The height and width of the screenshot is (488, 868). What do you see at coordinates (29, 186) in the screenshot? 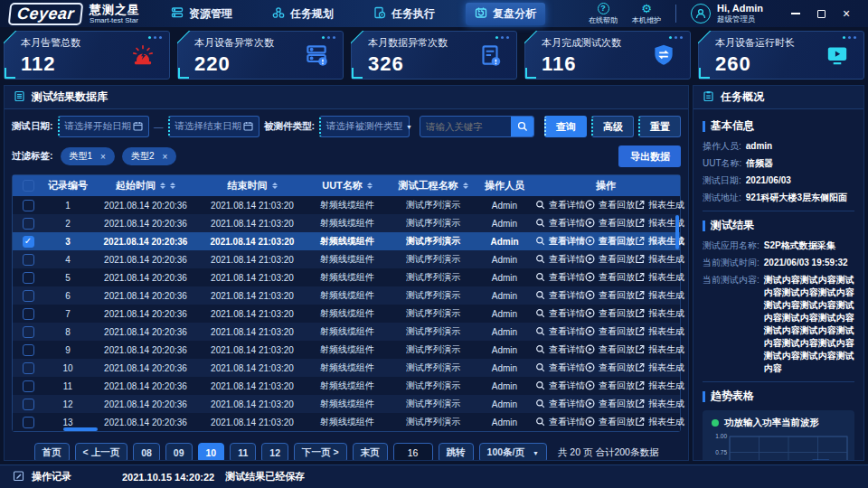
I see `select-all-checkbox` at bounding box center [29, 186].